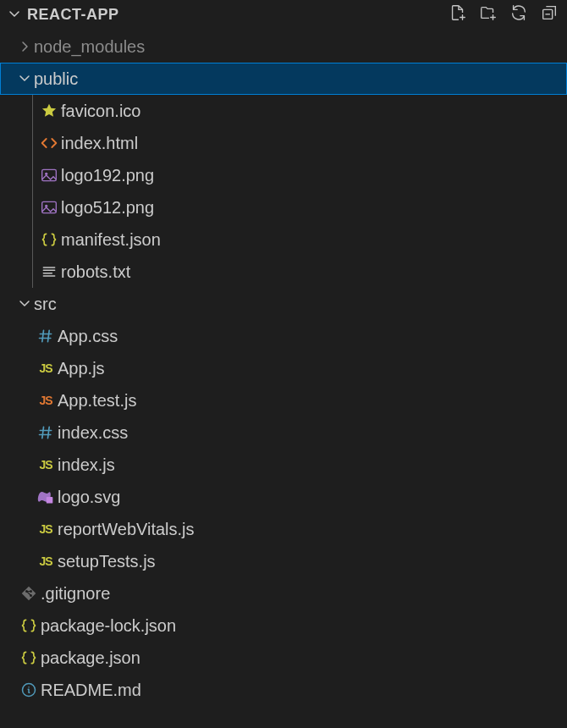  What do you see at coordinates (284, 272) in the screenshot?
I see `file-robots: robots.txt` at bounding box center [284, 272].